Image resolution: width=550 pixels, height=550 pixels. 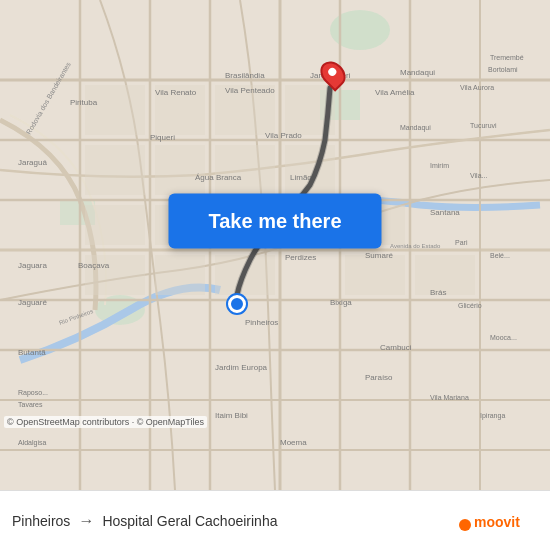 I want to click on destination-marker, so click(x=333, y=74).